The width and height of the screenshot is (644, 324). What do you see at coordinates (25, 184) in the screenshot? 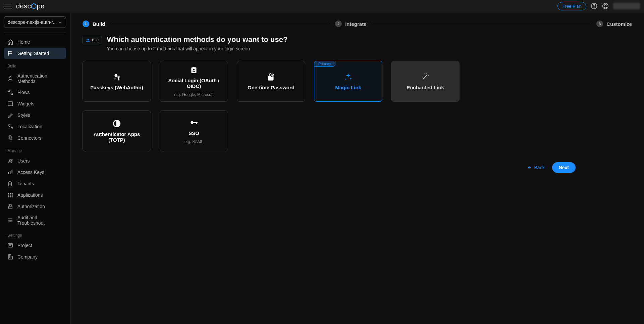
I see `sidebar-item-label: Tenants` at bounding box center [25, 184].